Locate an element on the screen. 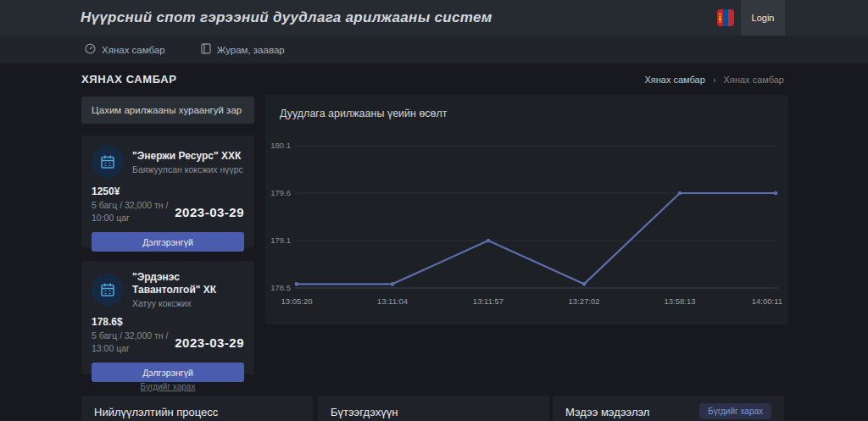  news-view-all-button: Бүгдийг харах is located at coordinates (736, 412).